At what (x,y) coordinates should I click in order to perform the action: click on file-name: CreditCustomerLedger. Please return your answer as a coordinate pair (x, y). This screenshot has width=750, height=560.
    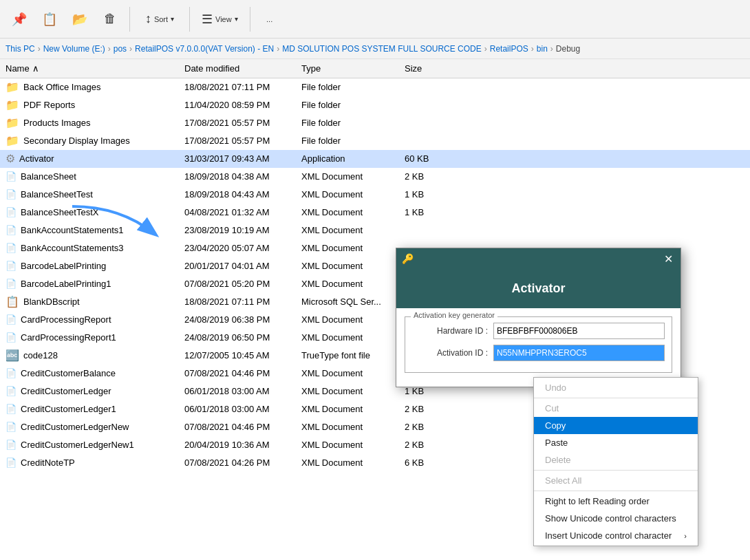
    Looking at the image, I should click on (66, 391).